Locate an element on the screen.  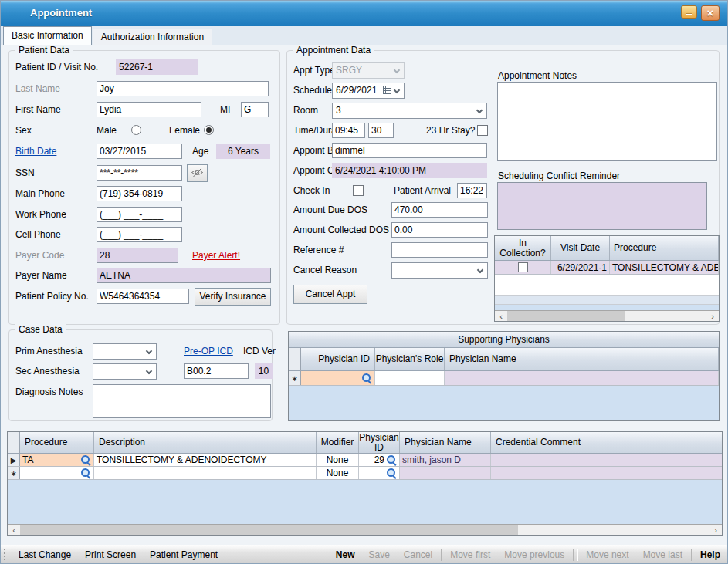
ssn-field is located at coordinates (139, 173).